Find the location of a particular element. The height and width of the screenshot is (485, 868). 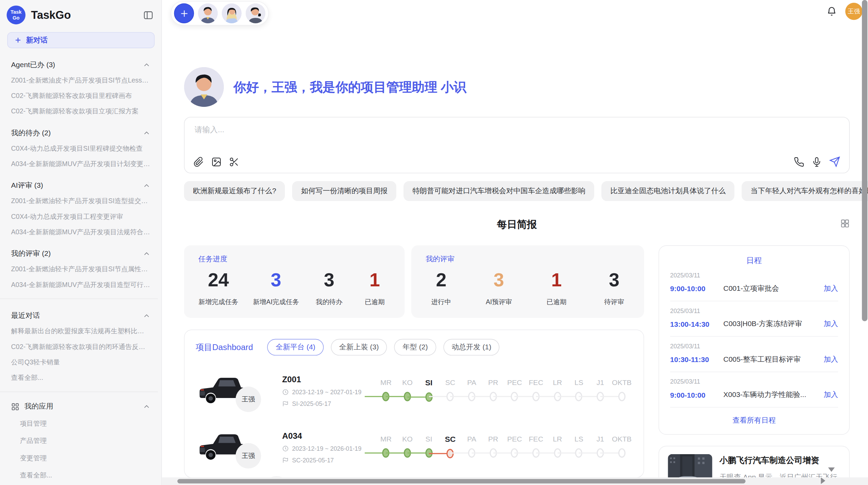

horizontal-scrollbar is located at coordinates (515, 481).